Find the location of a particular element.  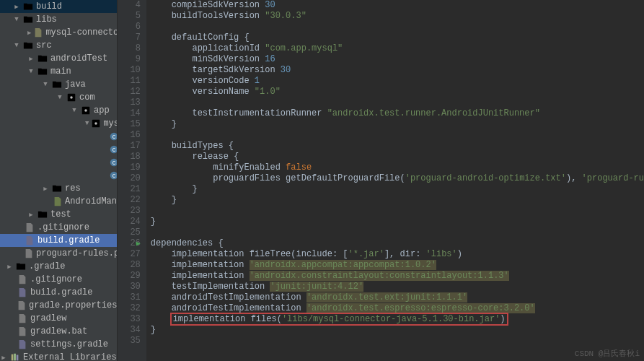

tree-manifest: AndroidManifest.xml is located at coordinates (58, 201).